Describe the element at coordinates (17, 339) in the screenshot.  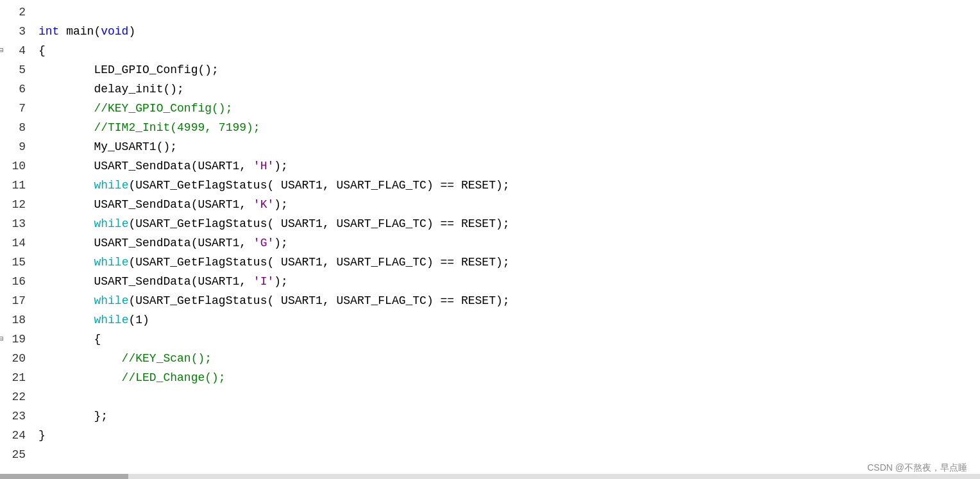
I see `line-number: 19⊟` at that location.